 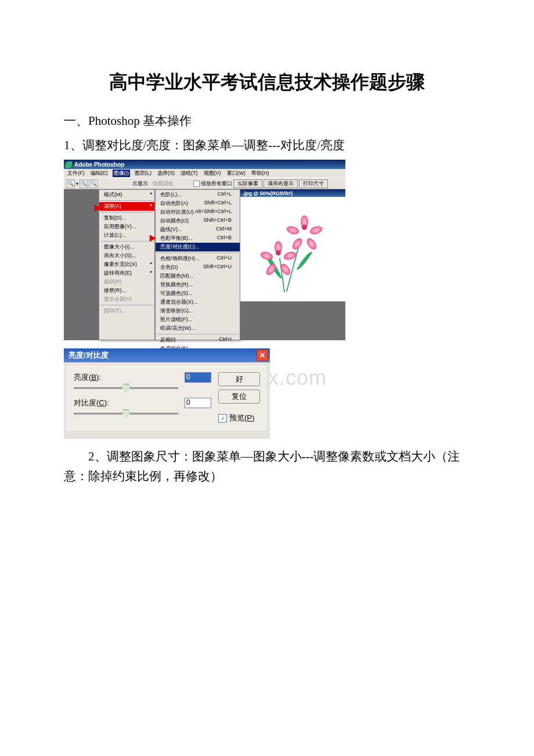 What do you see at coordinates (126, 388) in the screenshot?
I see `brightness-slider` at bounding box center [126, 388].